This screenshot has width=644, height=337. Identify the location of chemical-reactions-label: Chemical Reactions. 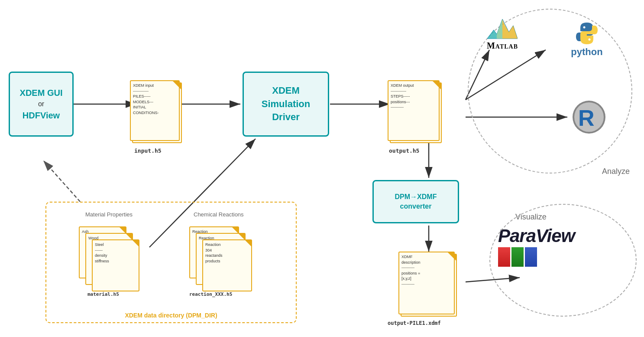
(219, 214).